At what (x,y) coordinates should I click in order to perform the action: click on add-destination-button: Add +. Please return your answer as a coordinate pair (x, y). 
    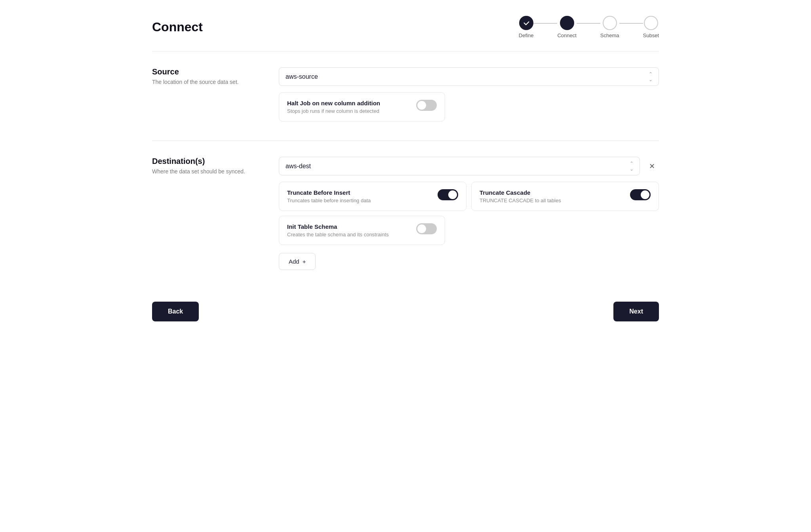
    Looking at the image, I should click on (297, 261).